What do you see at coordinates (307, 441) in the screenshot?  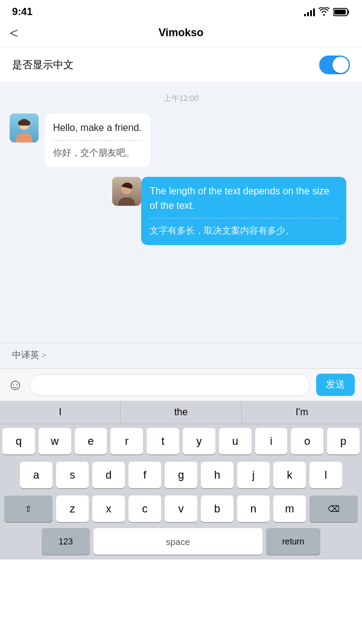 I see `key-o: o` at bounding box center [307, 441].